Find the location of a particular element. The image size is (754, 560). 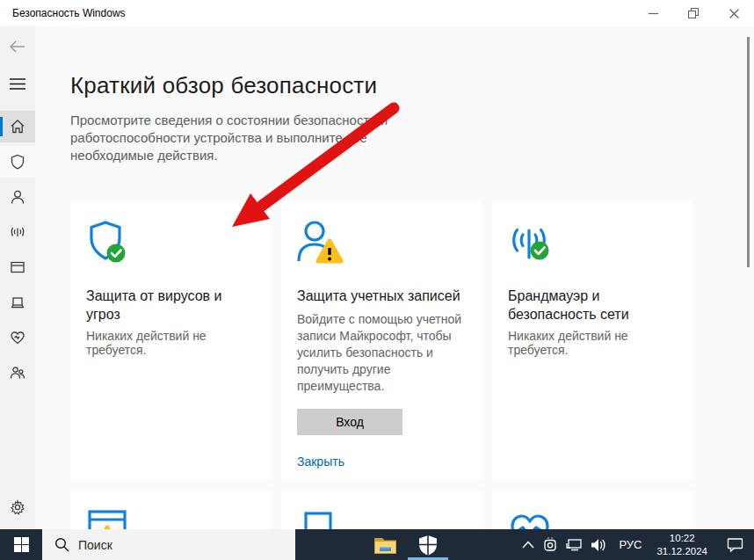

card-title: Брандмауэр и безопасность сети is located at coordinates (592, 306).